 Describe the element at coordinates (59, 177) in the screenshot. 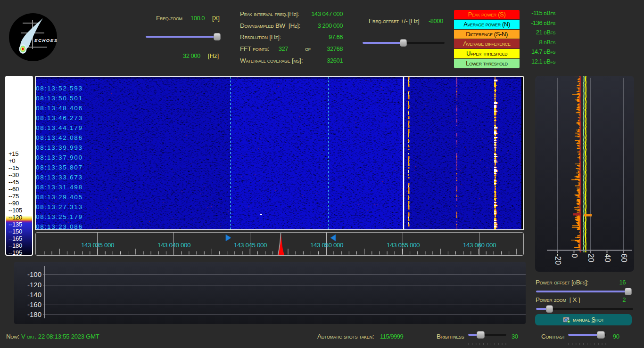

I see `svg-text: 08:13:33.673` at that location.